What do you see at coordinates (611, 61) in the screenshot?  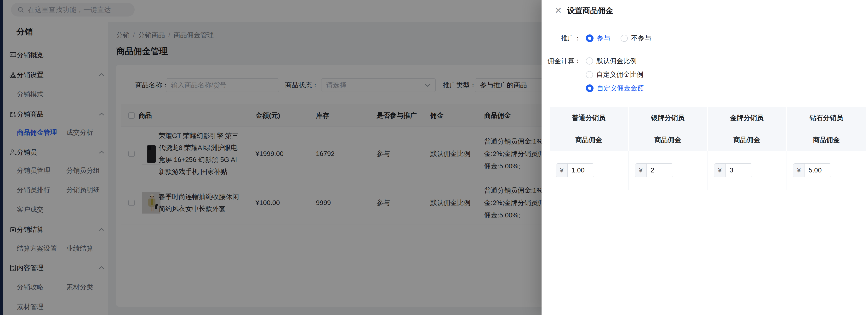 I see `radio-default-ratio: 默认佣金比例` at bounding box center [611, 61].